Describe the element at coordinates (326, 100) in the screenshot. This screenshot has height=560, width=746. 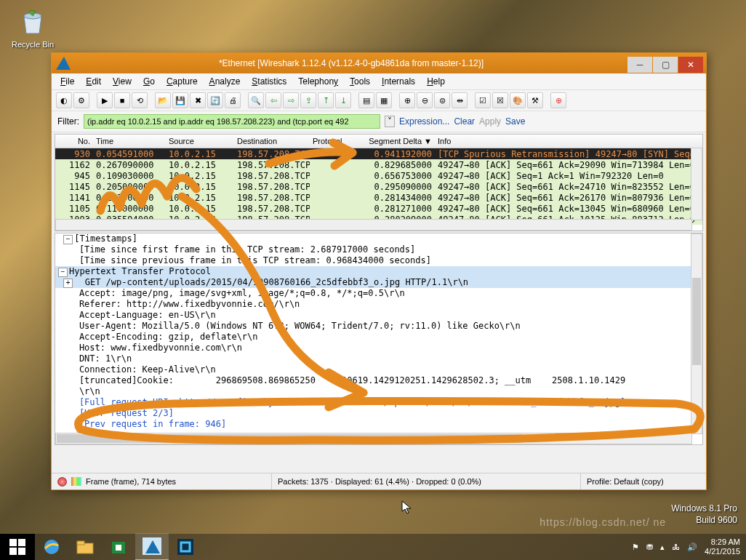
I see `first-button: ⤒` at that location.